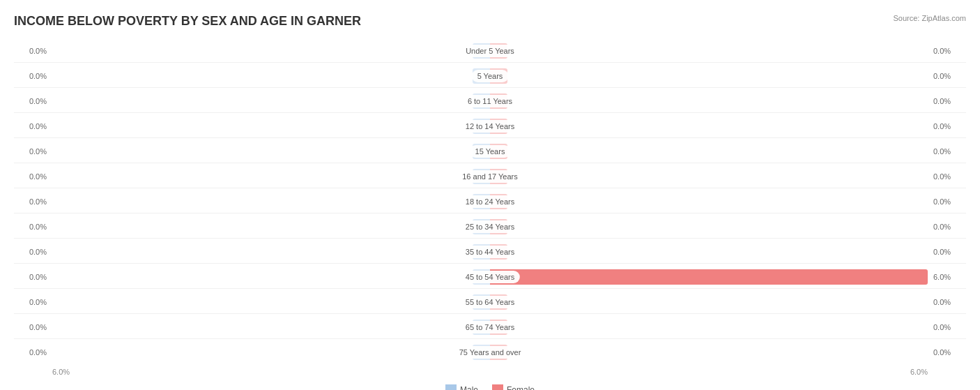 This screenshot has height=390, width=980. I want to click on bars-inner: 18 to 24 Years, so click(490, 202).